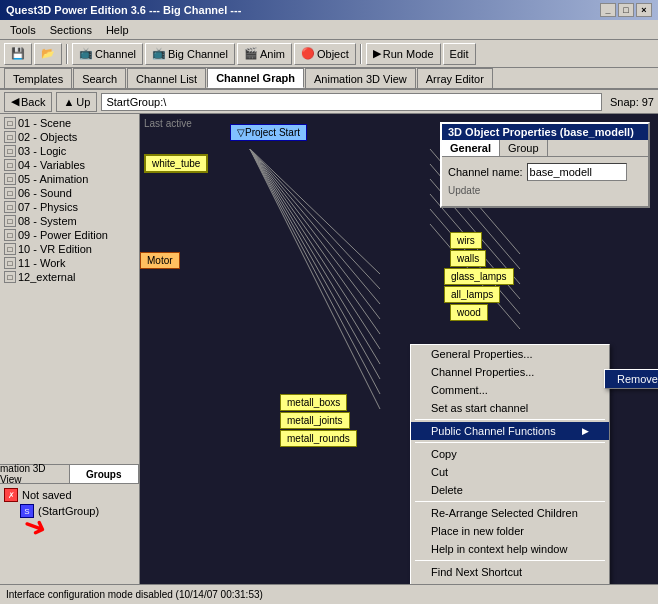  I want to click on sub-remove-public-status: Remove Public Status, so click(632, 379).